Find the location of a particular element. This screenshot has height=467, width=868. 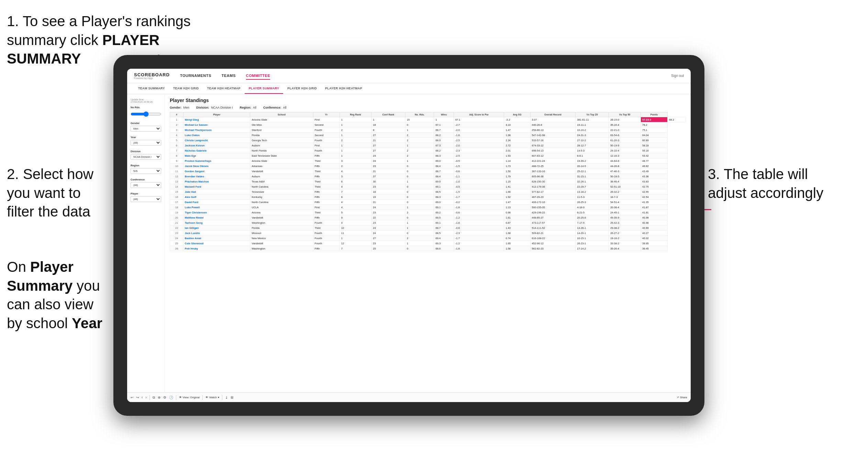

table-row: 3Michael ThorbjornsenStanfordFourth28168… is located at coordinates (428, 130).